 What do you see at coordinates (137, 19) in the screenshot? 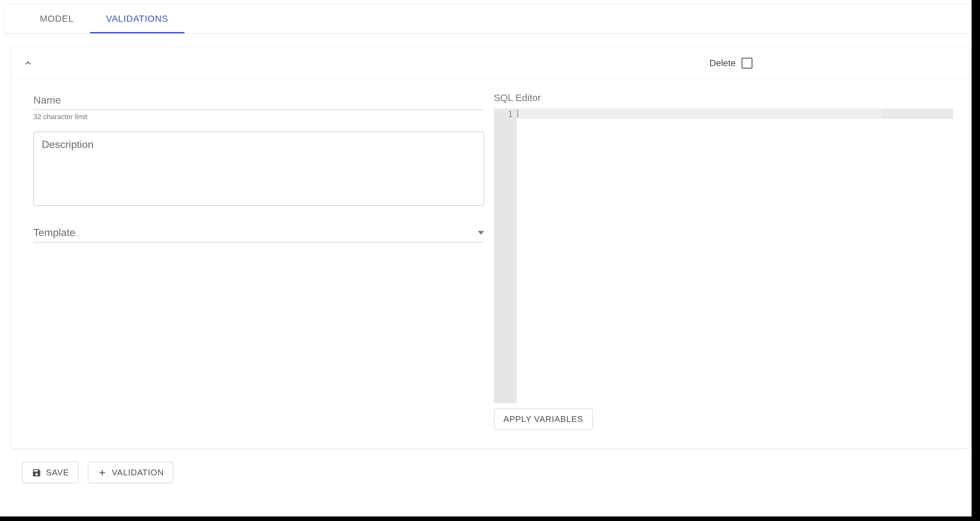
I see `tab-validations: VALIDATIONS` at bounding box center [137, 19].